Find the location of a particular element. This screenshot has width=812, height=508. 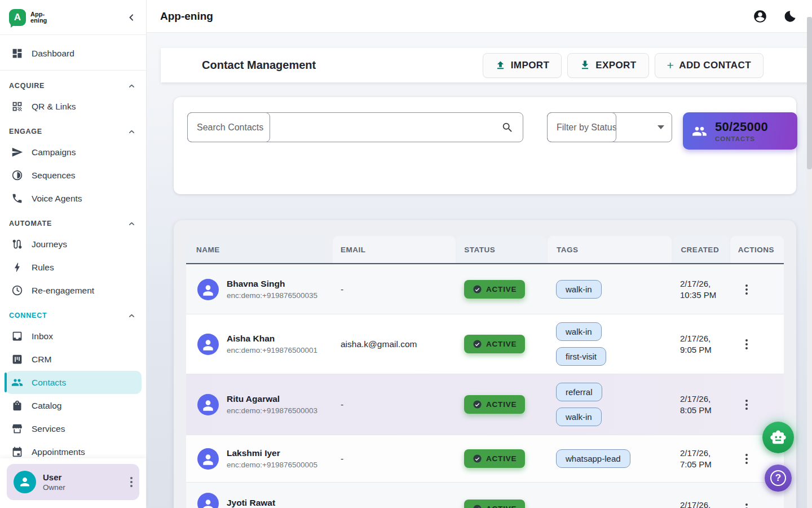

contact-name: Bhavna Singh is located at coordinates (272, 284).